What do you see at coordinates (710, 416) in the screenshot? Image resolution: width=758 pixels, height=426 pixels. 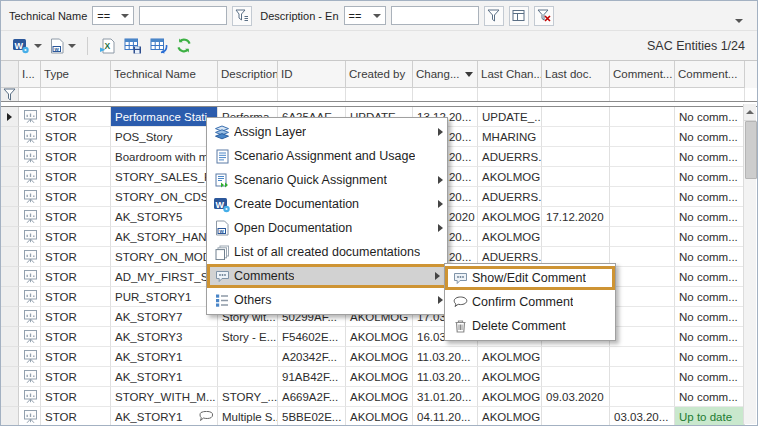 I see `cell-comment-status: Up to date` at bounding box center [710, 416].